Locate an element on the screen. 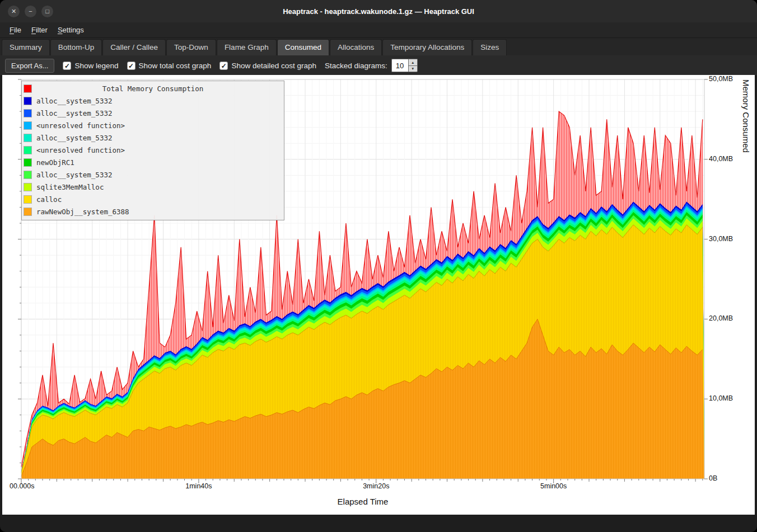 Image resolution: width=757 pixels, height=532 pixels. legend-title: Total Memory Consumption is located at coordinates (153, 88).